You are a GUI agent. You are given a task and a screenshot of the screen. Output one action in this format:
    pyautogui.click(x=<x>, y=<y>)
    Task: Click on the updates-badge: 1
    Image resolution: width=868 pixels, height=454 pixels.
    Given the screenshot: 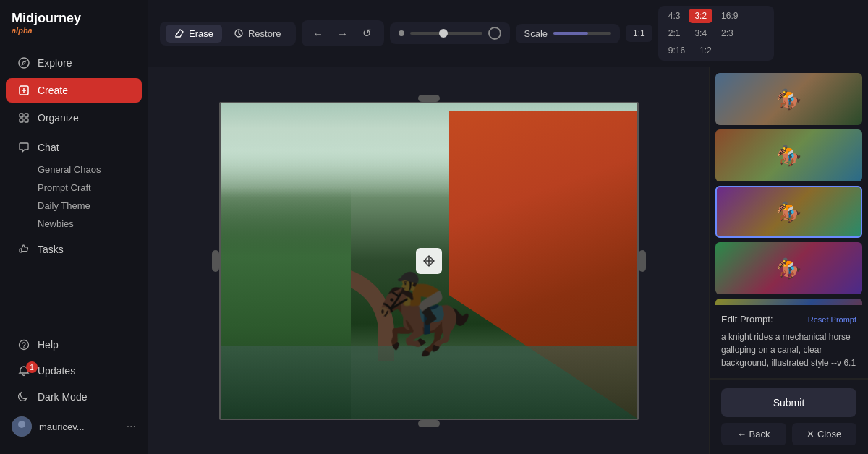 What is the action you would take?
    pyautogui.click(x=32, y=367)
    